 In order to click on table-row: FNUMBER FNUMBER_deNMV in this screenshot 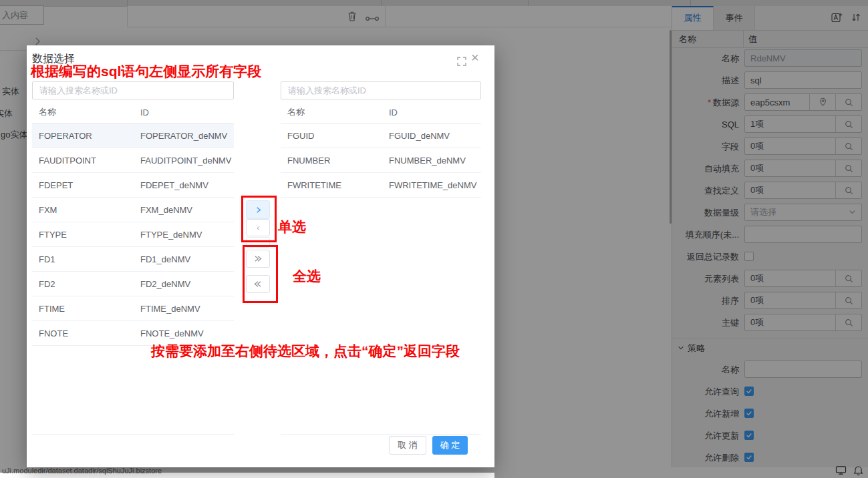, I will do `click(381, 160)`.